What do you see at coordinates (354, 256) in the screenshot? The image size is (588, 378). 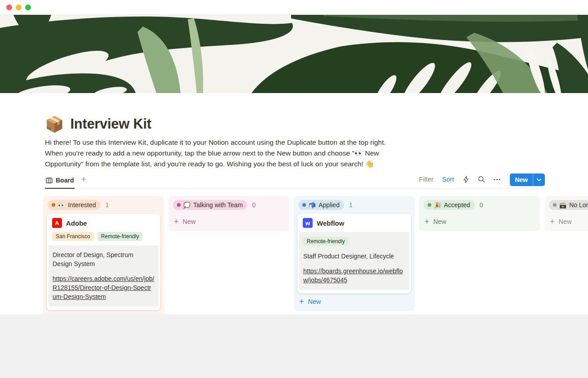 I see `job-title-text: Staff Product Designer, Lifecycle` at bounding box center [354, 256].